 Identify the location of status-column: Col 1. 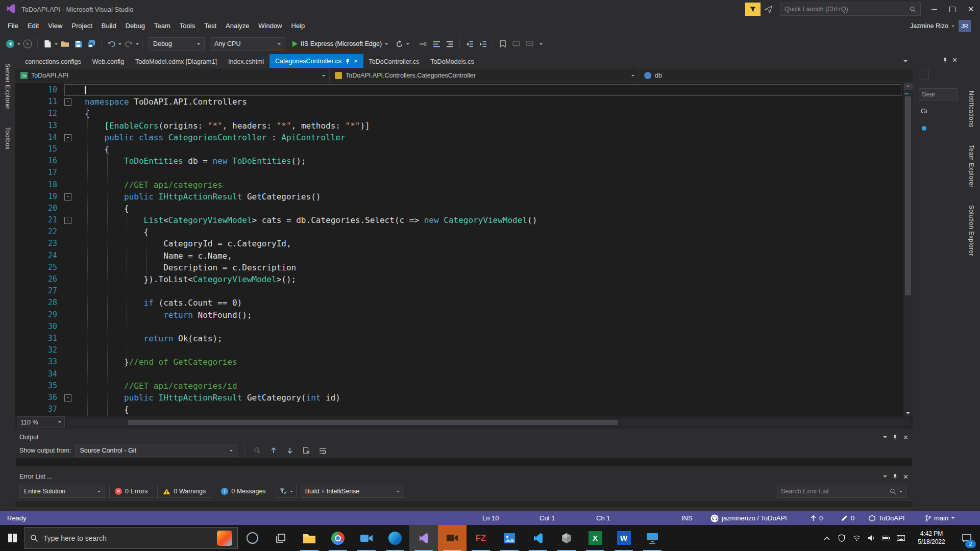
(547, 518).